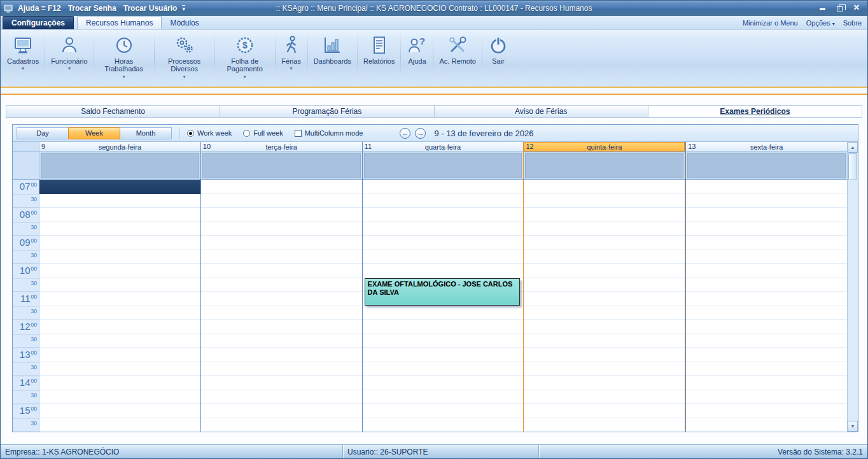  I want to click on ribbon-button-funcionario: Funcionário▾, so click(69, 58).